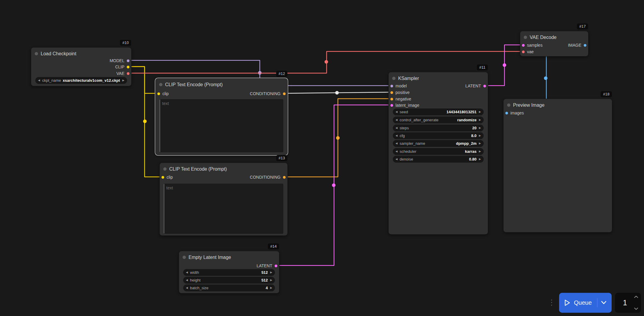 This screenshot has height=316, width=644. Describe the element at coordinates (438, 143) in the screenshot. I see `widget-sampler-name: ◀ sampler_name dpmpp_2m ▶` at that location.